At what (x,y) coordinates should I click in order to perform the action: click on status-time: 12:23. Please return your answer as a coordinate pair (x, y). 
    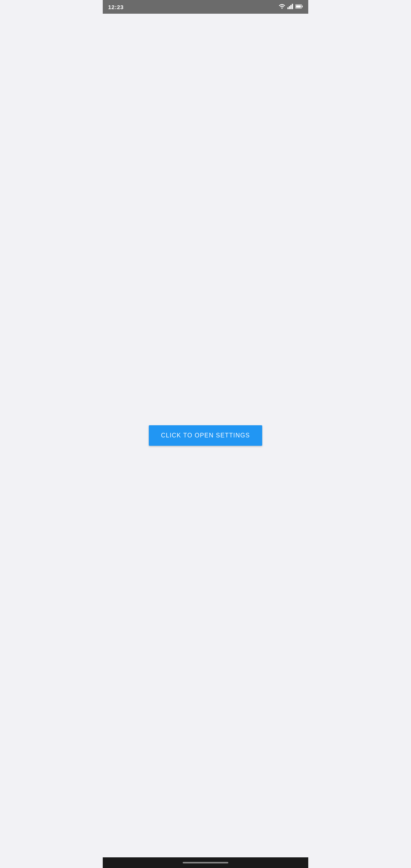
    Looking at the image, I should click on (116, 7).